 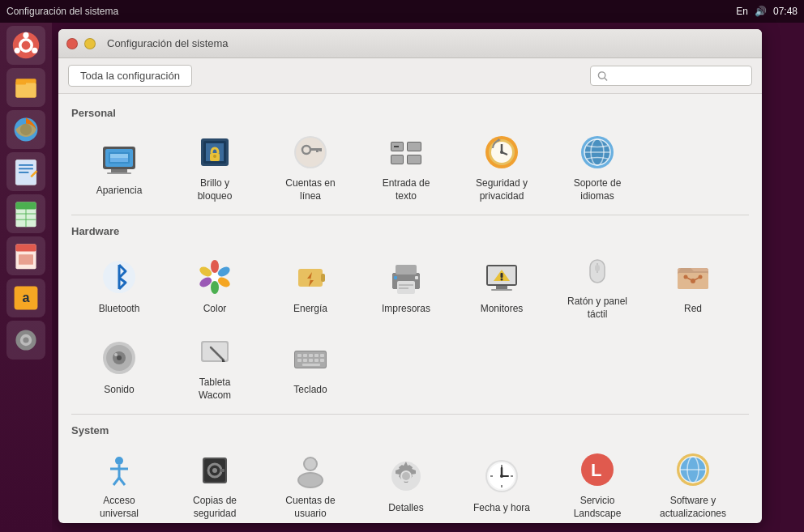 What do you see at coordinates (406, 286) in the screenshot?
I see `icon-impresoras: Impresoras` at bounding box center [406, 286].